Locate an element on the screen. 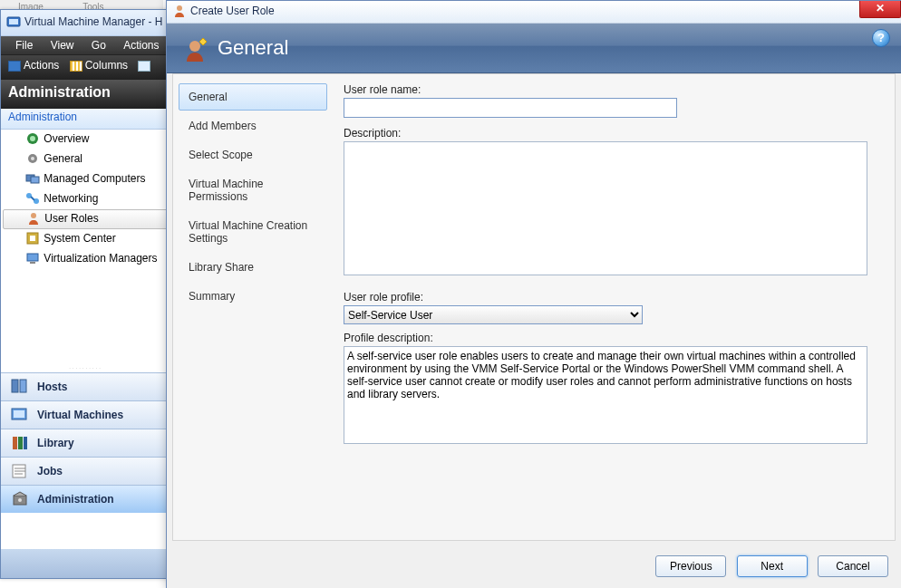  splitter: ·········· is located at coordinates (85, 369).